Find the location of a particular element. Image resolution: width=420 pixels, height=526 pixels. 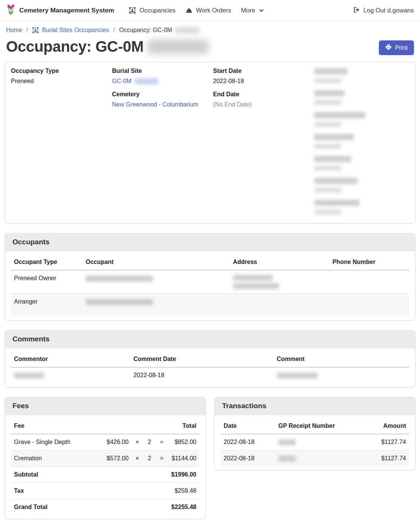

occupant-type-cell: Arranger is located at coordinates (47, 305).